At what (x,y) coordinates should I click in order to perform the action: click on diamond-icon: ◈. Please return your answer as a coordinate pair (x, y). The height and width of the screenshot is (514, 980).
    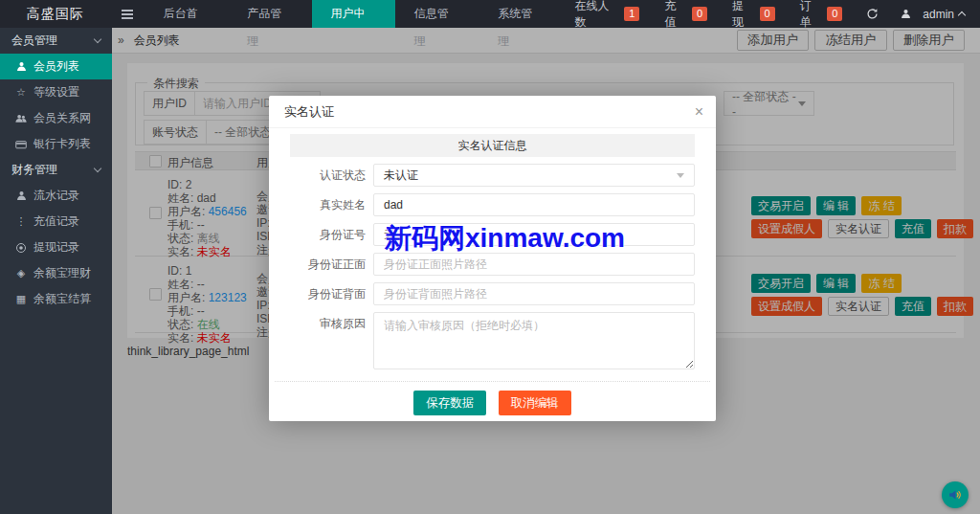
    Looking at the image, I should click on (21, 274).